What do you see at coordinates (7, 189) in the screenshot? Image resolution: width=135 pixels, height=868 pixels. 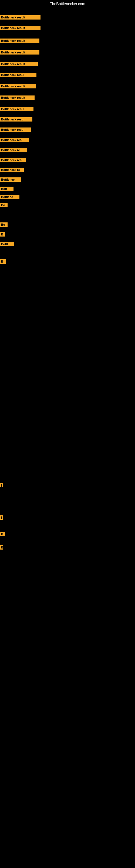 I see `bottleneck-row: Bott` at bounding box center [7, 189].